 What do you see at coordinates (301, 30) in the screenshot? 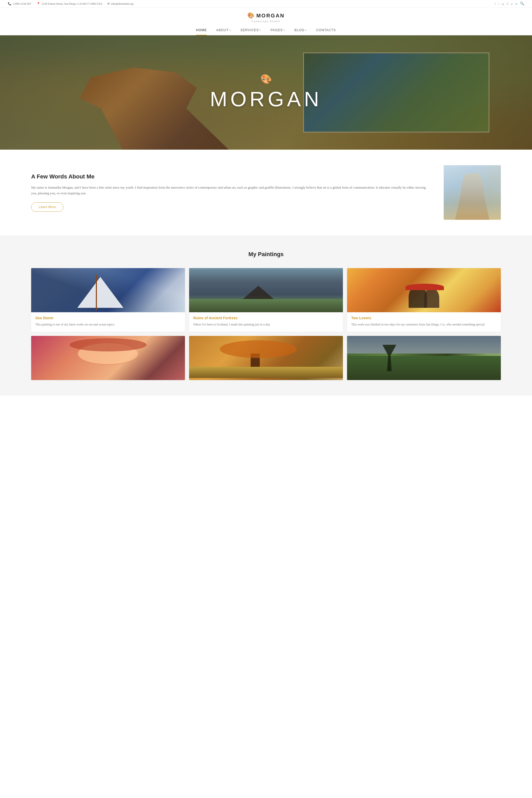
I see `nav-blog: BLOG ▾` at bounding box center [301, 30].